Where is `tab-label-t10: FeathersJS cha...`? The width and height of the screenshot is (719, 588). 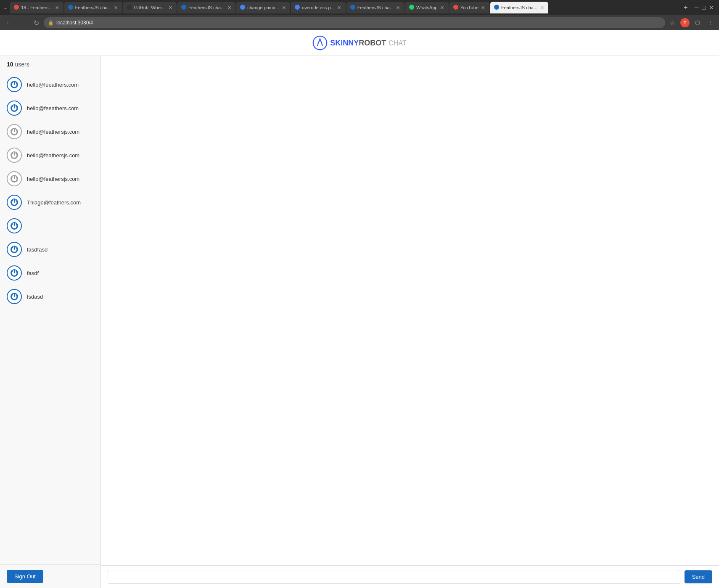
tab-label-t10: FeathersJS cha... is located at coordinates (519, 8).